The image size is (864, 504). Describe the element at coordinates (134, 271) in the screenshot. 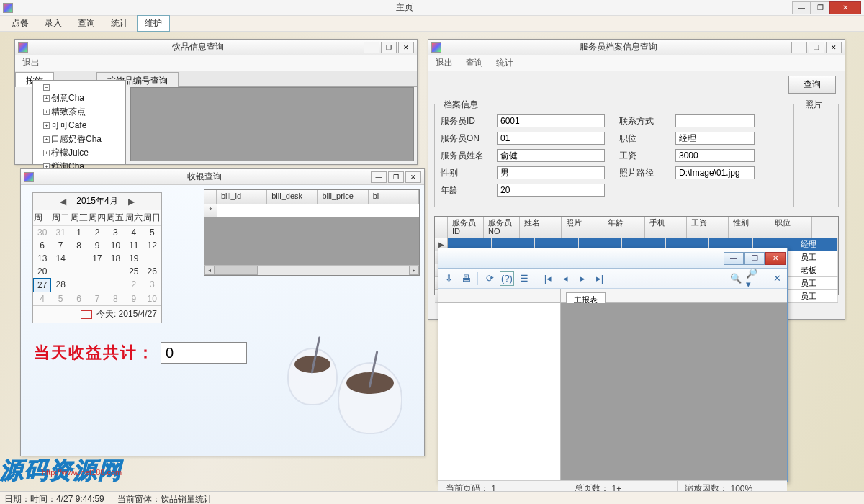

I see `calendar-day: 25` at that location.